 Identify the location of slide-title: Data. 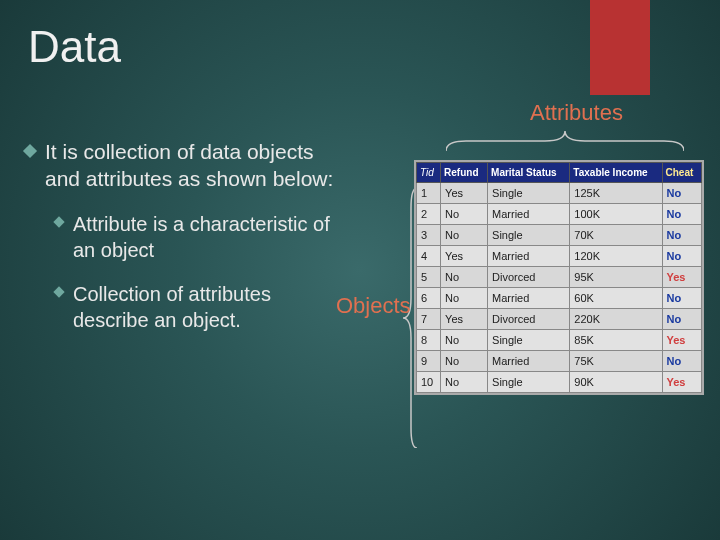
(74, 47).